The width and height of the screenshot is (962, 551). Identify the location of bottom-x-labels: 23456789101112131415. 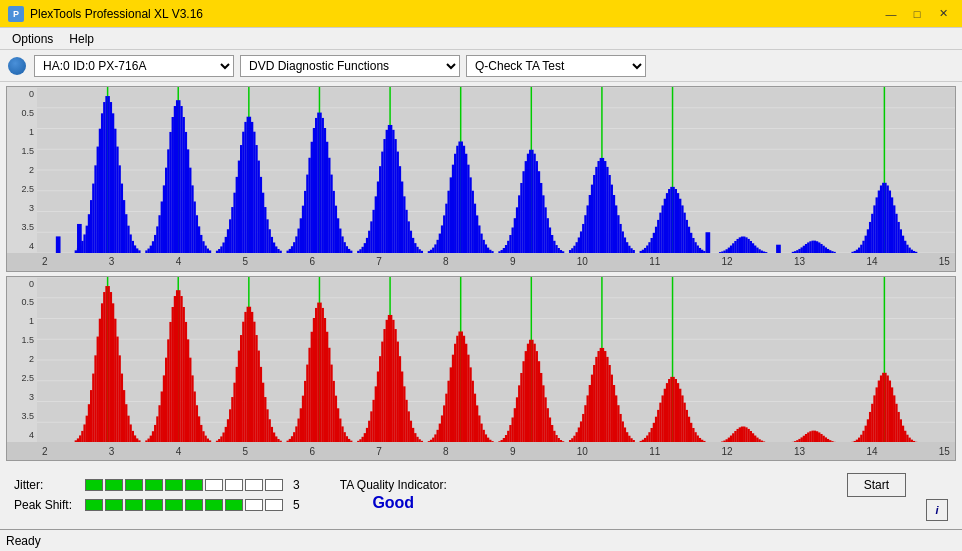
(496, 452).